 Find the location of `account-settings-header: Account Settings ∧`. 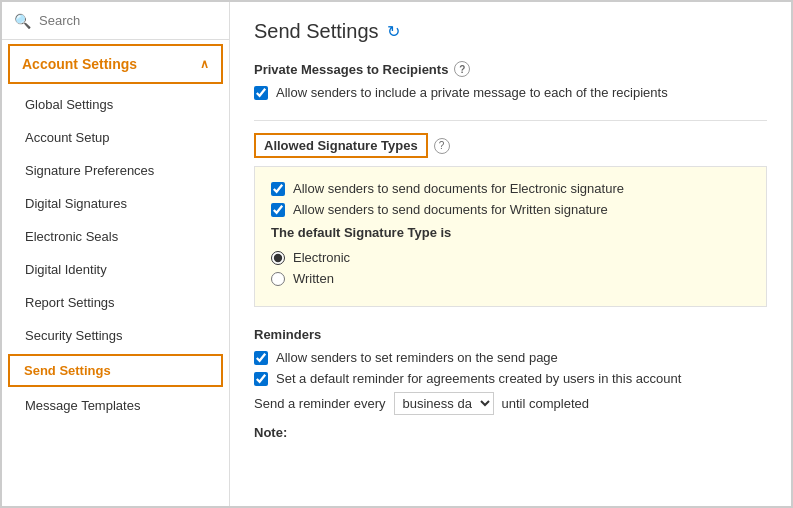

account-settings-header: Account Settings ∧ is located at coordinates (116, 64).